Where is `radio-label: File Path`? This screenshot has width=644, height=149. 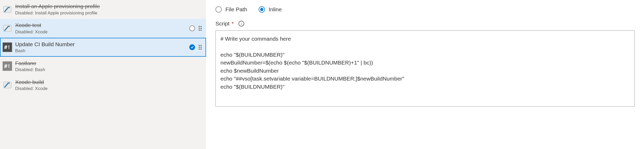
radio-label: File Path is located at coordinates (236, 9).